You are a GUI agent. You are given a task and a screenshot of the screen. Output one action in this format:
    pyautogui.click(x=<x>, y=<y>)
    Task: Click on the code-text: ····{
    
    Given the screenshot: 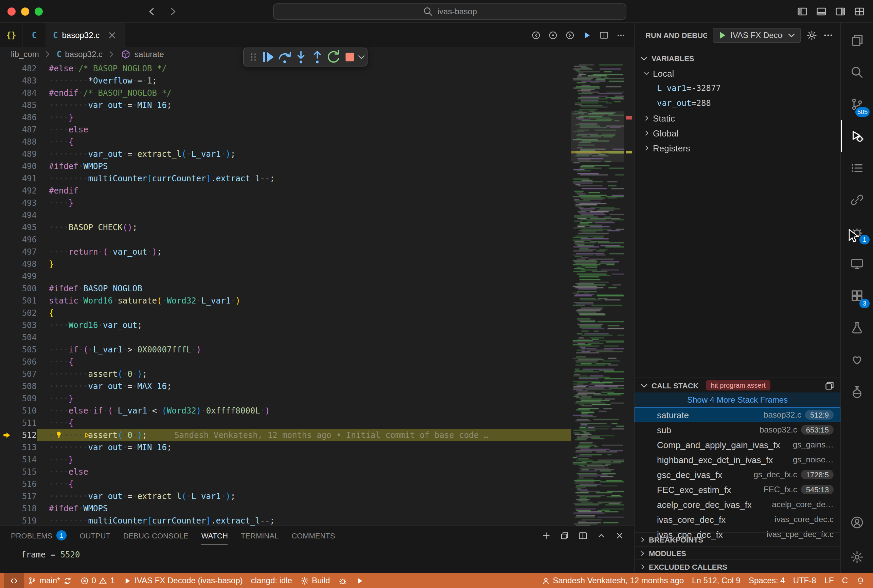 What is the action you would take?
    pyautogui.click(x=304, y=484)
    